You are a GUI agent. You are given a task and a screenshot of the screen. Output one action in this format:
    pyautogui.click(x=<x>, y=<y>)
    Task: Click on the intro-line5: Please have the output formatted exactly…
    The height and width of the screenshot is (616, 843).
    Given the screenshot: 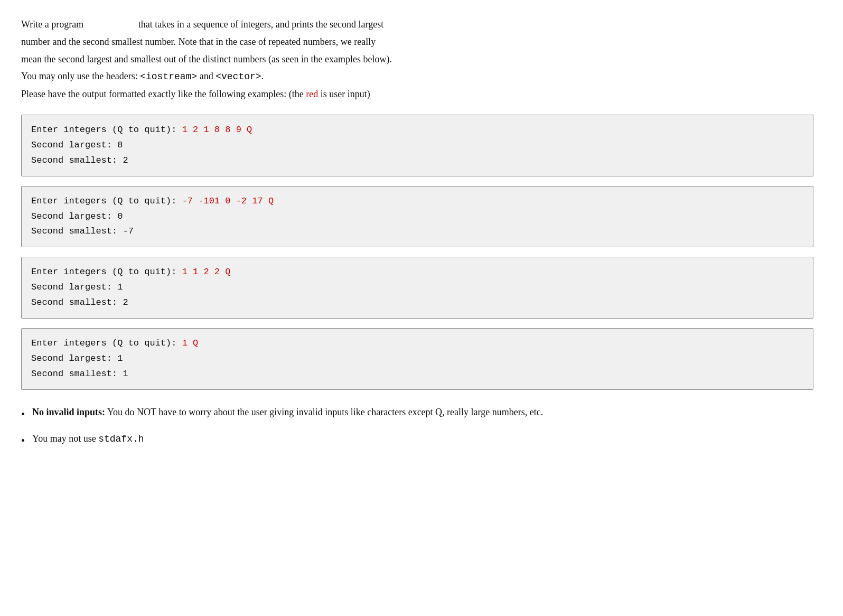 What is the action you would take?
    pyautogui.click(x=417, y=94)
    